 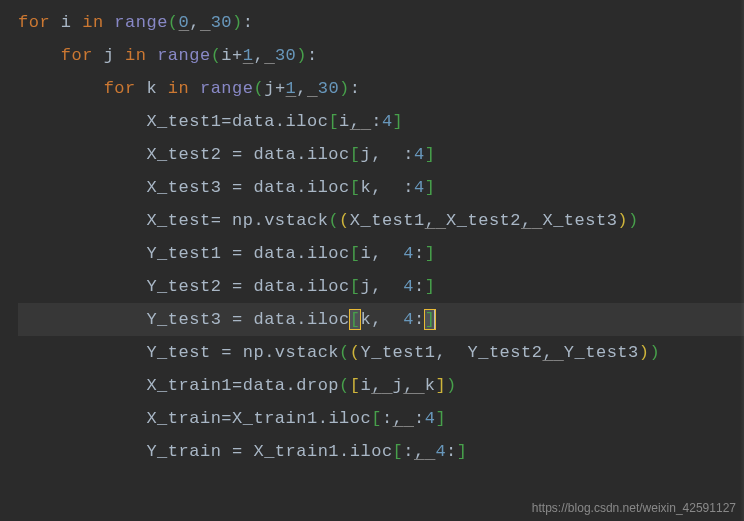 I want to click on code-line: for j in range(i+1, 30):, so click(x=381, y=56).